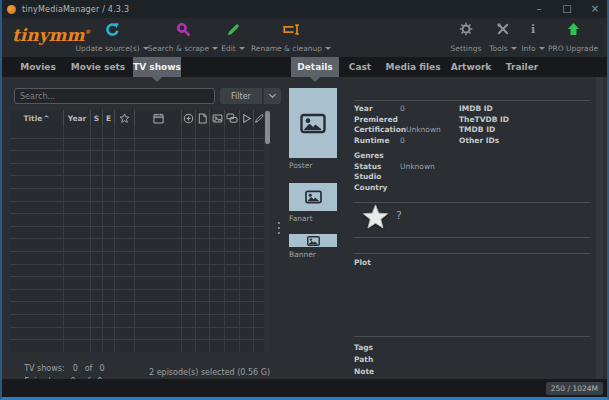 The image size is (609, 400). I want to click on minimize-button: –, so click(539, 9).